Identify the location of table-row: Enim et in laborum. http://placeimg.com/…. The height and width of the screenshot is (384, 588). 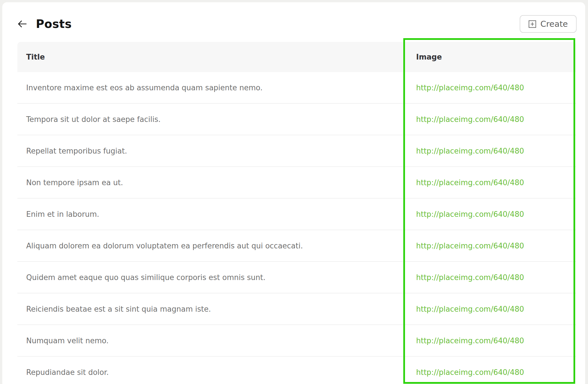
(297, 214).